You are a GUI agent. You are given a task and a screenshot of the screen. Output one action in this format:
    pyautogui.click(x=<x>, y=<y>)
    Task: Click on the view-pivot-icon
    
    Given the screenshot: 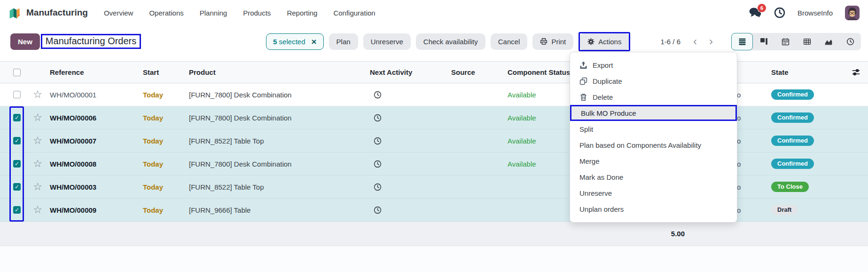 What is the action you would take?
    pyautogui.click(x=807, y=41)
    